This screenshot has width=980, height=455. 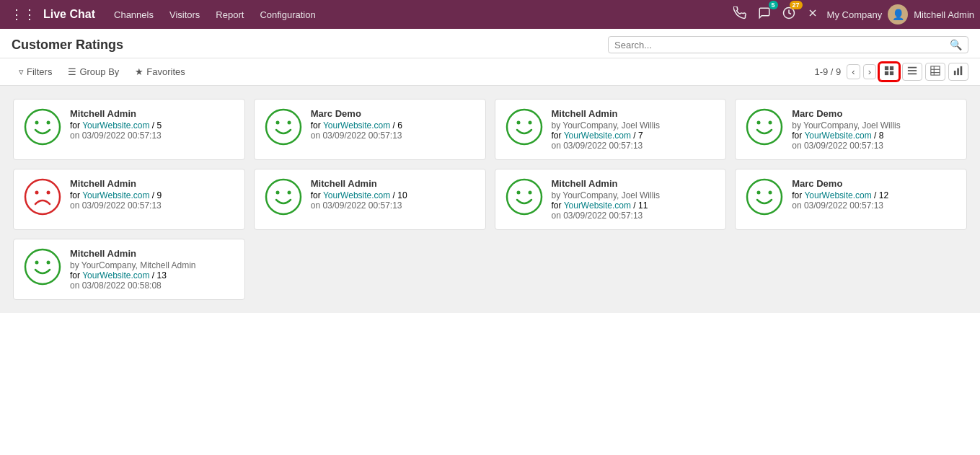 I want to click on filters-button: ▿ Filters, so click(x=35, y=72).